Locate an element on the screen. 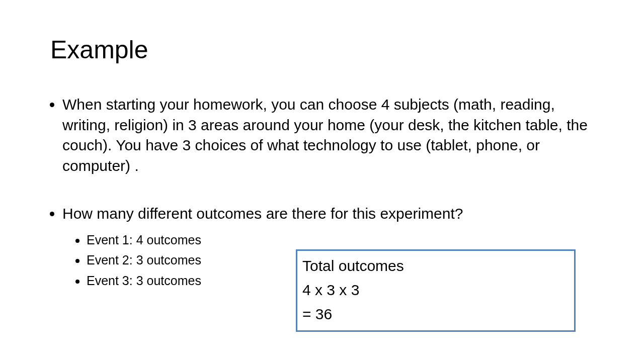  event-1: Event 1: 4 outcomes is located at coordinates (340, 240).